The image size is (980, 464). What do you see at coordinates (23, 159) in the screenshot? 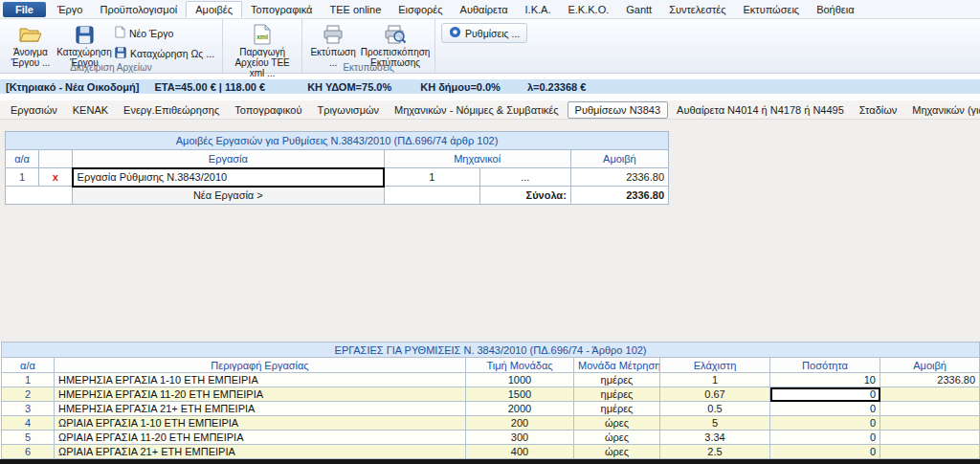
I see `fees-header-index: α/α` at bounding box center [23, 159].